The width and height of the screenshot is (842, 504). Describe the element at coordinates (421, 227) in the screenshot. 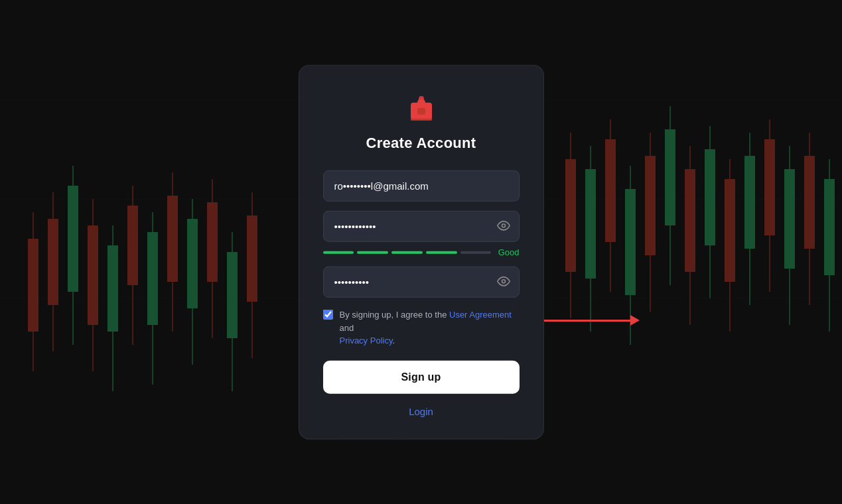

I see `password-input-wrapper` at that location.